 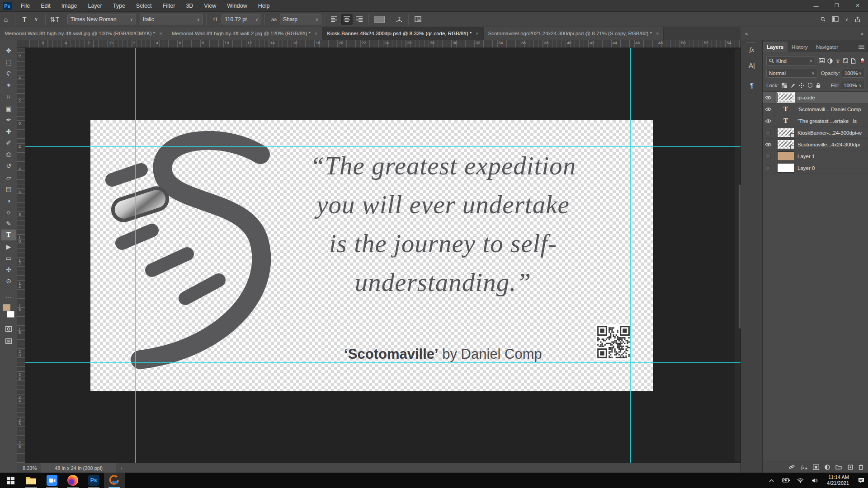 What do you see at coordinates (399, 19) in the screenshot?
I see `warp-text-icon: T` at bounding box center [399, 19].